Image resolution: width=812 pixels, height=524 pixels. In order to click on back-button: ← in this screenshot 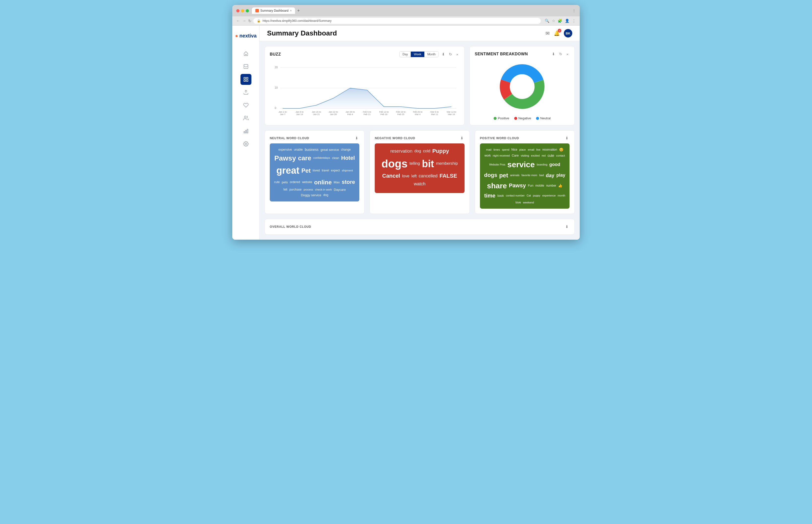, I will do `click(238, 21)`.